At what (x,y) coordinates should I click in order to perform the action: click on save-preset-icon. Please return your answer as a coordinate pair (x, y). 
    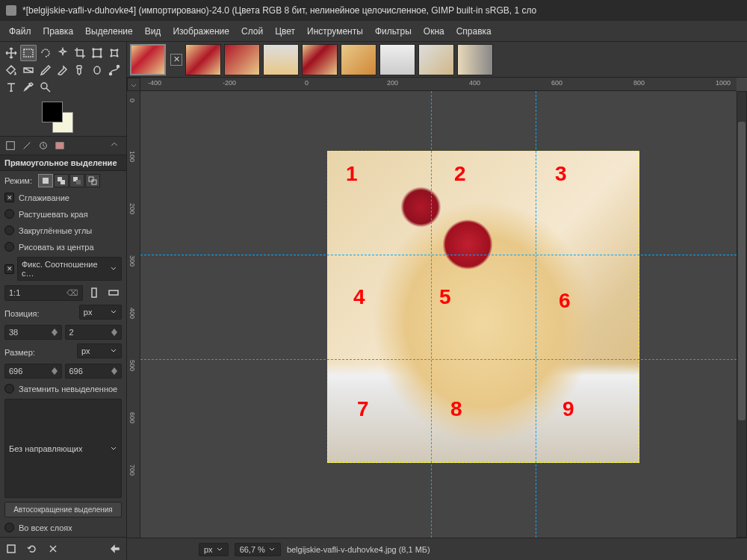
    Looking at the image, I should click on (11, 549).